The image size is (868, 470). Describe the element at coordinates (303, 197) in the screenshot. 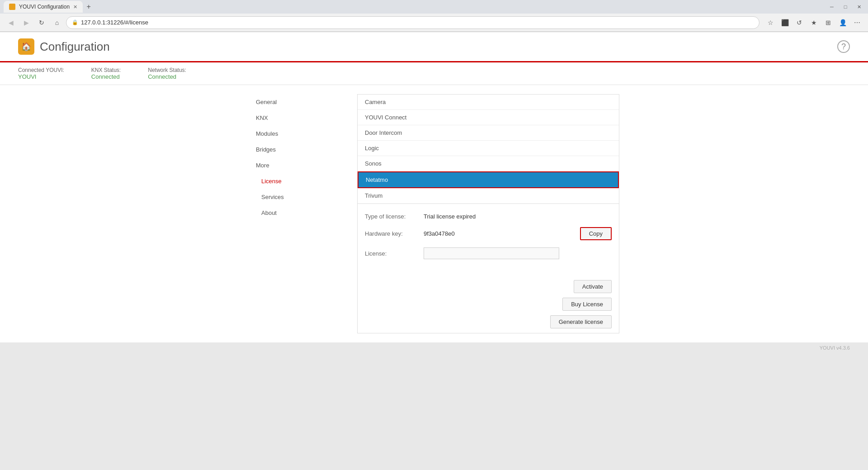

I see `sidebar-item-services: Services` at that location.